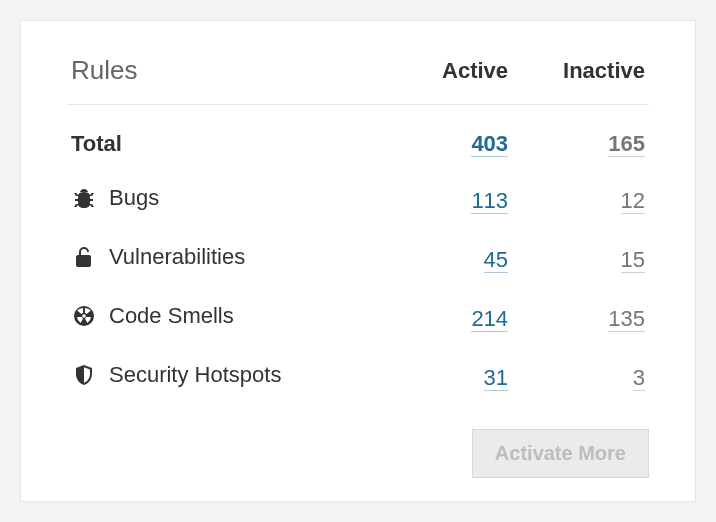  What do you see at coordinates (84, 316) in the screenshot?
I see `radiation-icon` at bounding box center [84, 316].